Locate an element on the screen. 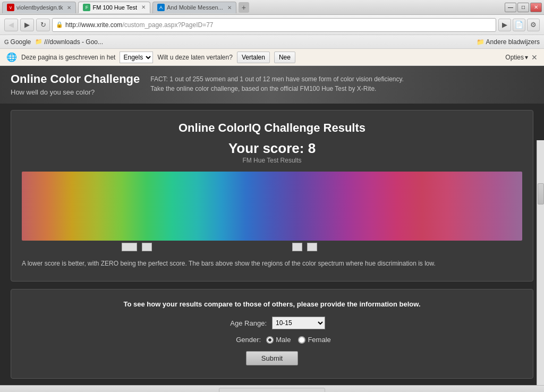 The width and height of the screenshot is (544, 392). bookmark-google: G Google is located at coordinates (18, 42).